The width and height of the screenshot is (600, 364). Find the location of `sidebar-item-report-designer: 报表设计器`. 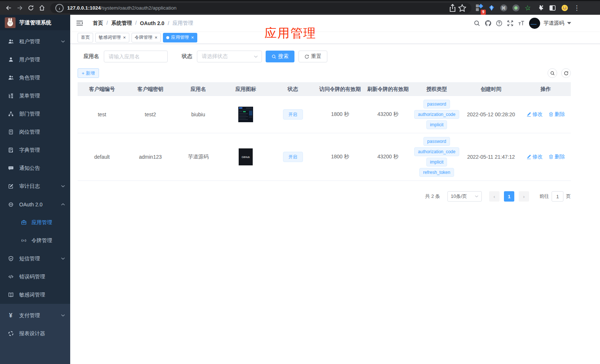

sidebar-item-report-designer: 报表设计器 is located at coordinates (35, 334).